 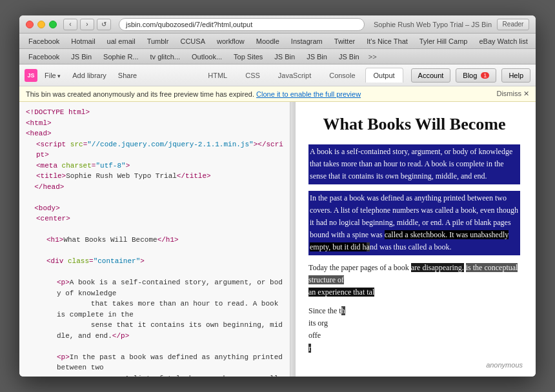 I want to click on traffic-lights, so click(x=41, y=24).